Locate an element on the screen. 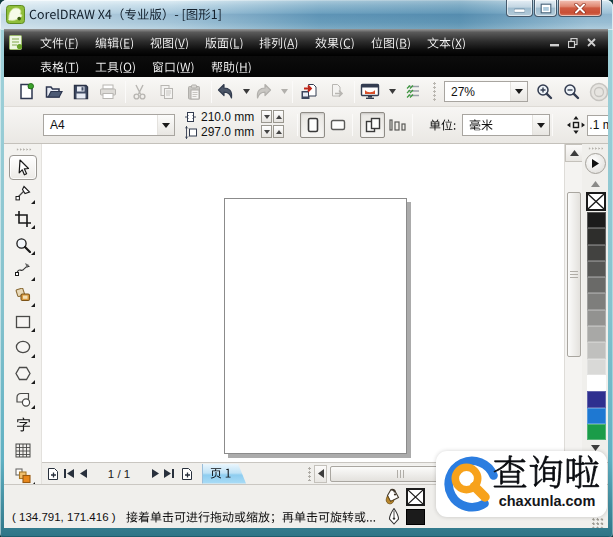  drawing-page is located at coordinates (316, 326).